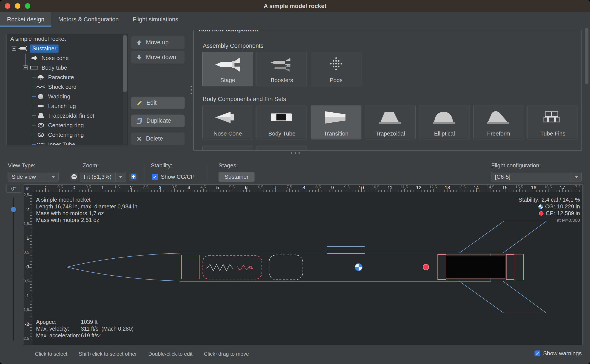 The height and width of the screenshot is (364, 590). Describe the element at coordinates (67, 68) in the screenshot. I see `tree-item-body-tube: Body tube` at that location.